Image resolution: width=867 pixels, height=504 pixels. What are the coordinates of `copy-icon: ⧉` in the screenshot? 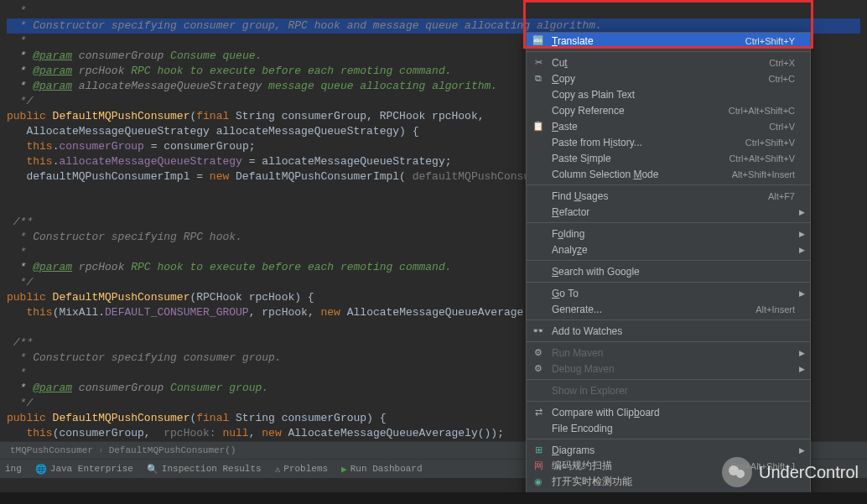 It's located at (538, 79).